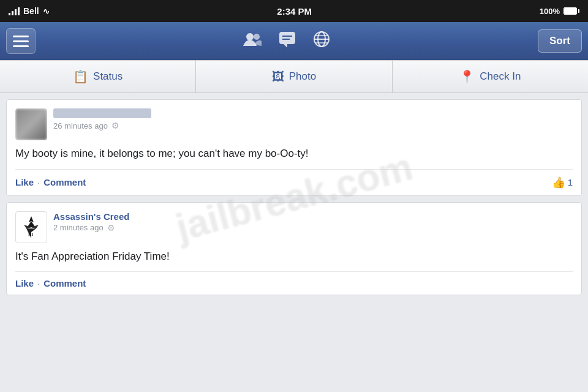 This screenshot has height=392, width=588. What do you see at coordinates (570, 183) in the screenshot?
I see `post-1-like-number: 1` at bounding box center [570, 183].